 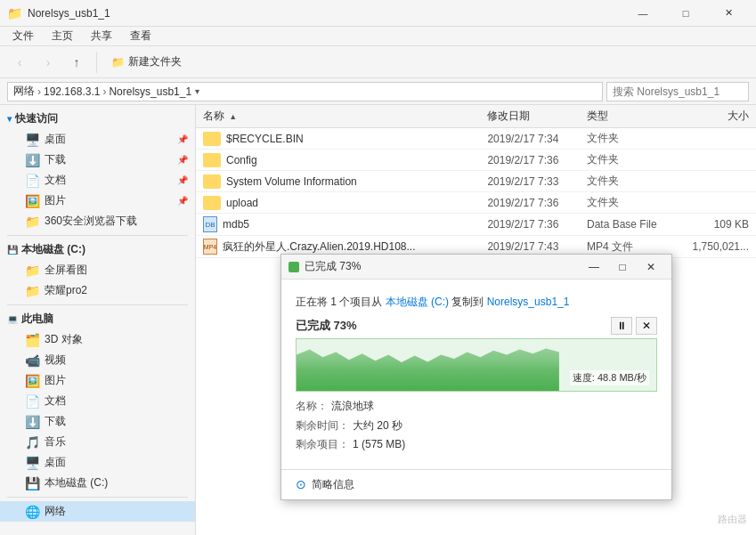 I want to click on sidebar-item-label: 桌面, so click(x=55, y=463).